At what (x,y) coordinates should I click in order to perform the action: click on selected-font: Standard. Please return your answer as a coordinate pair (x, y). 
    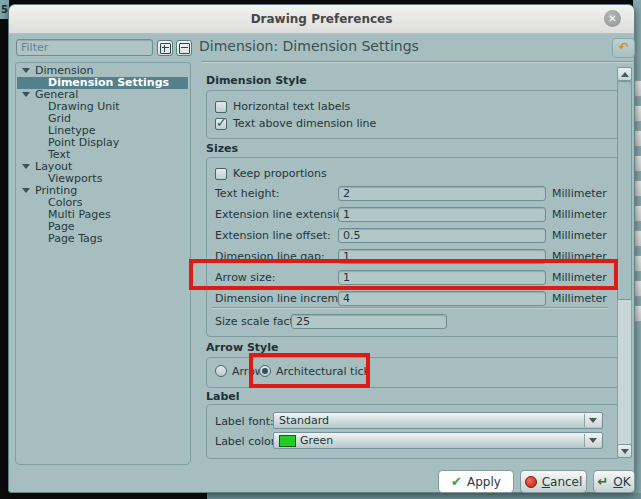
    Looking at the image, I should click on (304, 420).